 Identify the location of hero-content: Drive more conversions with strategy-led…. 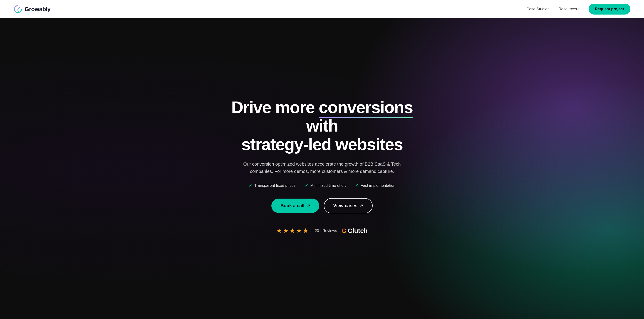
(322, 166).